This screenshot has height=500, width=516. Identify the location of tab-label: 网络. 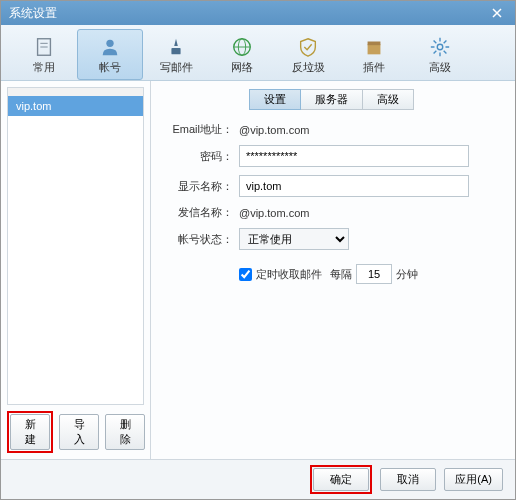
(242, 68).